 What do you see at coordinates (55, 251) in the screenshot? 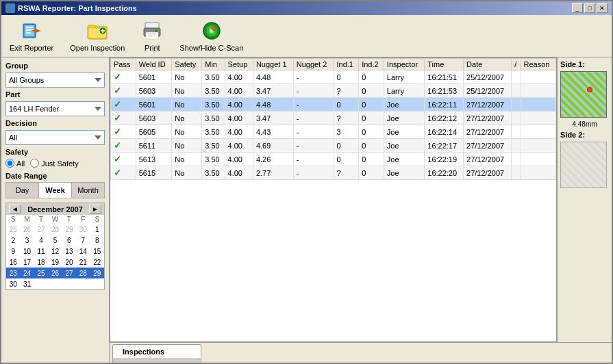
I see `cal-day: 12` at bounding box center [55, 251].